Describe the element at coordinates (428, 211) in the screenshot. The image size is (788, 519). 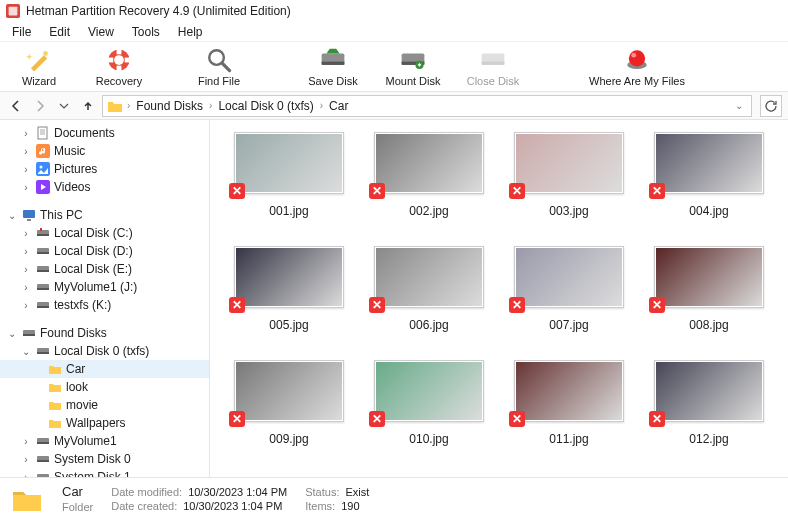
I see `file-name: 002.jpg` at that location.